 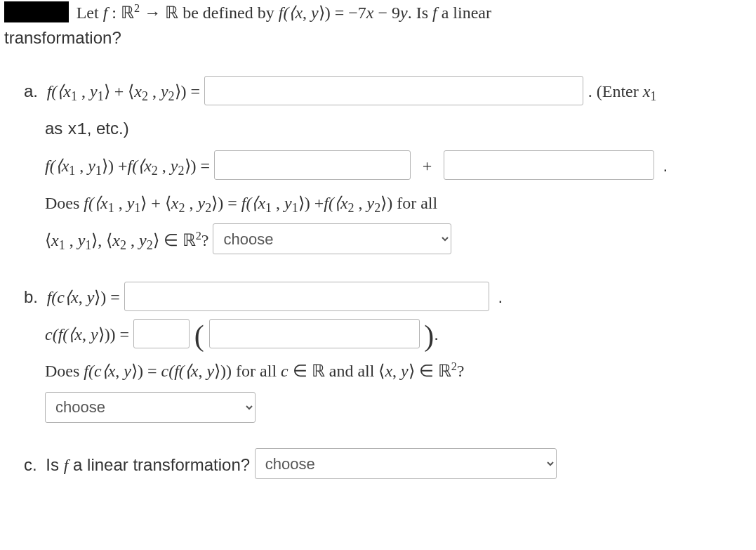 I want to click on part-b-homogeneity-select: choose, so click(x=150, y=407).